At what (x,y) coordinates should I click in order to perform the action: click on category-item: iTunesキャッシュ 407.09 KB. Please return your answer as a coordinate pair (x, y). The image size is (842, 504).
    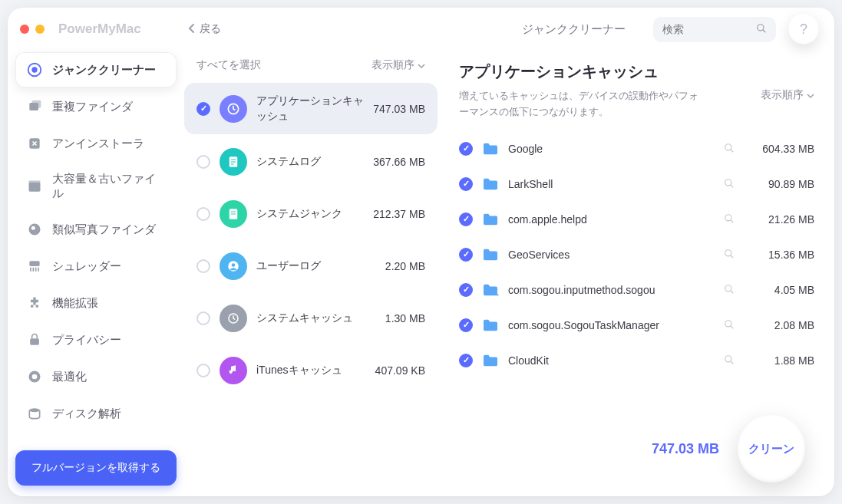
    Looking at the image, I should click on (311, 371).